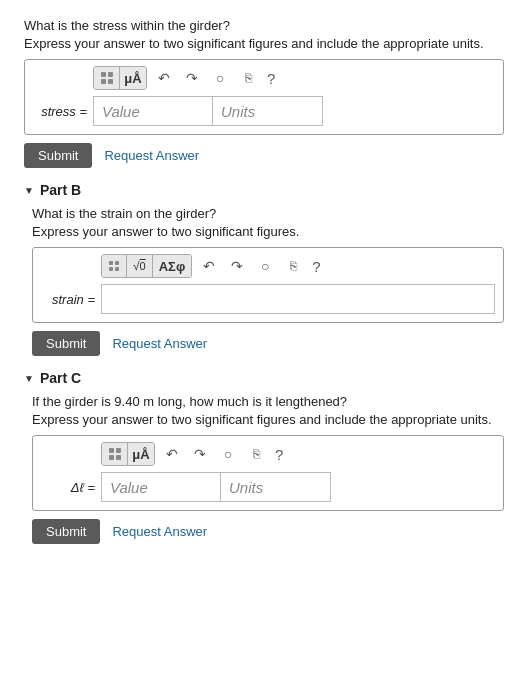 The width and height of the screenshot is (528, 700). Describe the element at coordinates (29, 378) in the screenshot. I see `part-c-collapse-arrow: ▼` at that location.